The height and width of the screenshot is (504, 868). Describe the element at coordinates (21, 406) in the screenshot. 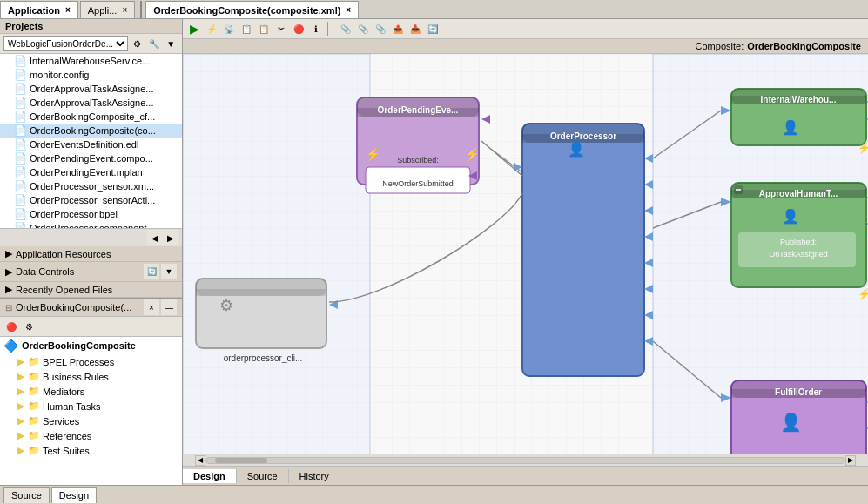

I see `struct-ht-arrow: ▶` at that location.